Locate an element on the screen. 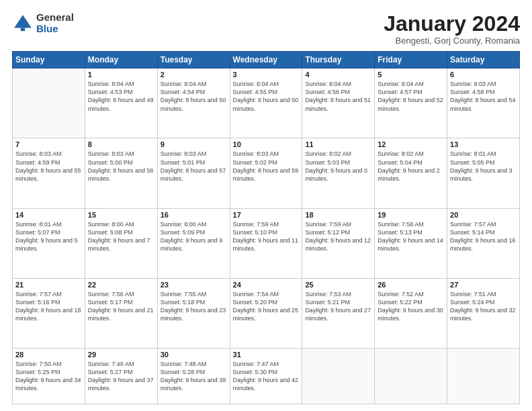 This screenshot has height=411, width=532. day-number: 17 is located at coordinates (266, 215).